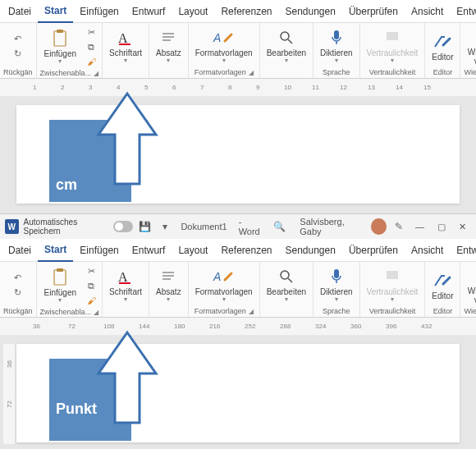 The width and height of the screenshot is (476, 449). What do you see at coordinates (204, 227) in the screenshot?
I see `document-name: Dokument1` at bounding box center [204, 227].